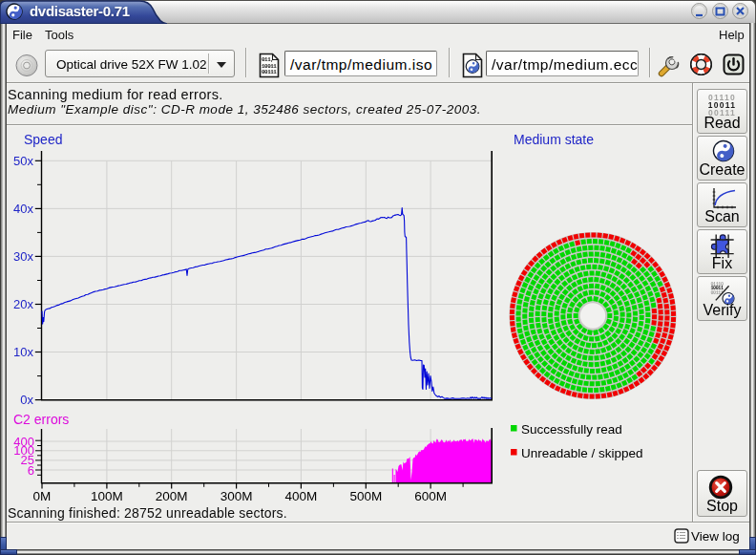 Image resolution: width=756 pixels, height=555 pixels. Describe the element at coordinates (582, 453) in the screenshot. I see `svg-text: Unreadable / skipped` at that location.